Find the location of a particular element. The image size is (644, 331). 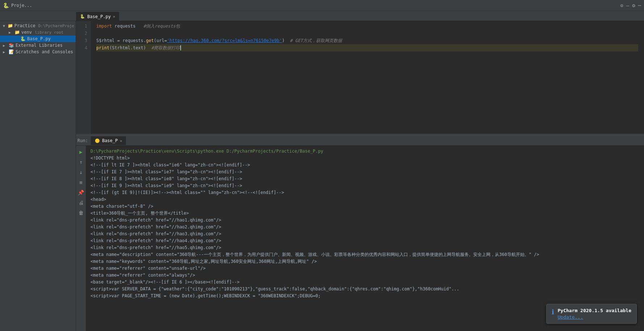

console-line-17: <meta name="referrer" content="unsafe-ur… is located at coordinates (365, 268).